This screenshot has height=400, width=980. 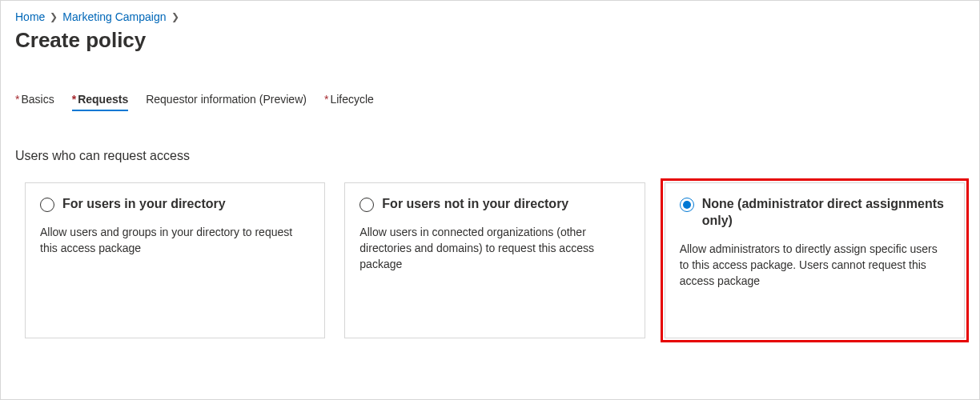 I want to click on option-users-not-in-directory: For users not in your directory Allow us…, so click(x=495, y=261).